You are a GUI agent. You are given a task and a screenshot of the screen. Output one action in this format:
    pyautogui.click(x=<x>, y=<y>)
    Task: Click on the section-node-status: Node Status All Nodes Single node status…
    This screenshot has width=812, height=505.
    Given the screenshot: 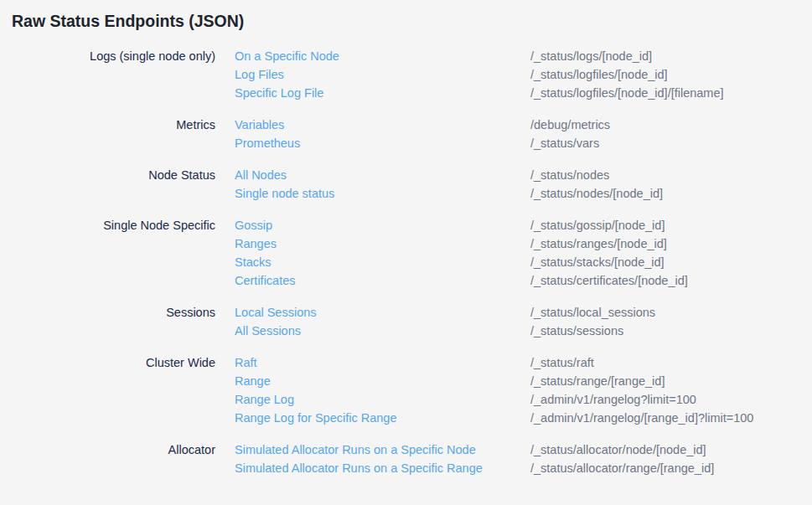 What is the action you would take?
    pyautogui.click(x=406, y=184)
    